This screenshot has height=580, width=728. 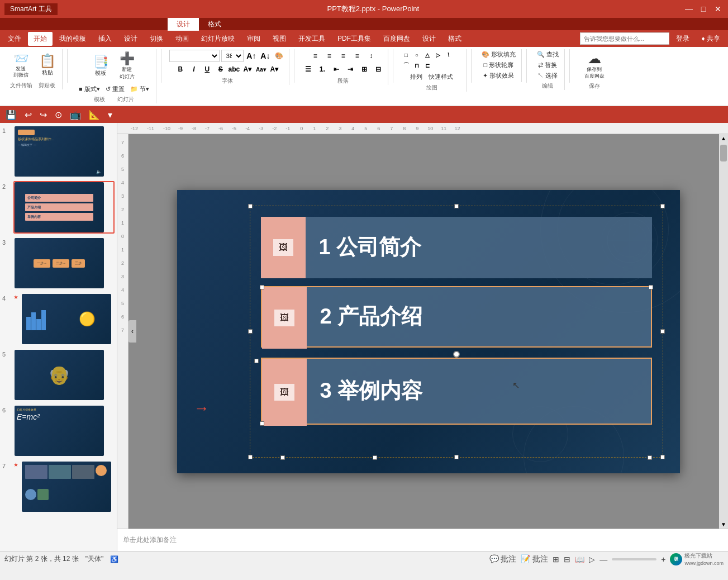 I want to click on shape-fill-btn: 🎨 形状填充, so click(x=498, y=55).